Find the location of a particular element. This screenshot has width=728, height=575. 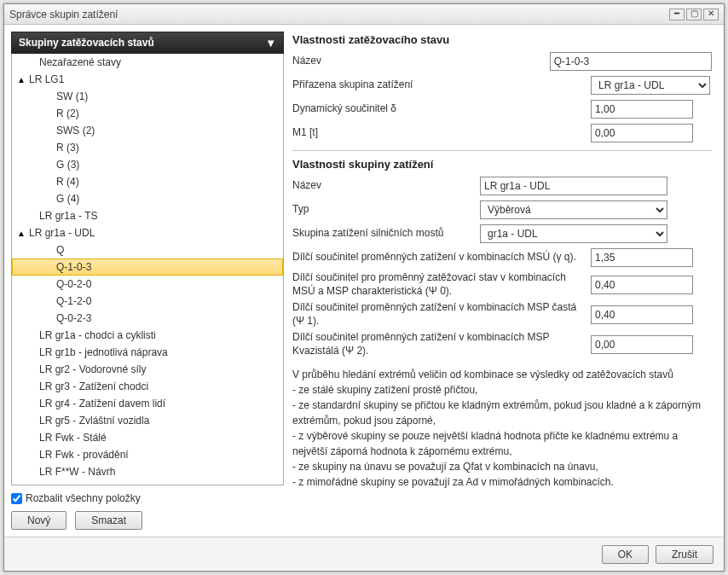

grp-c2-input is located at coordinates (642, 285).